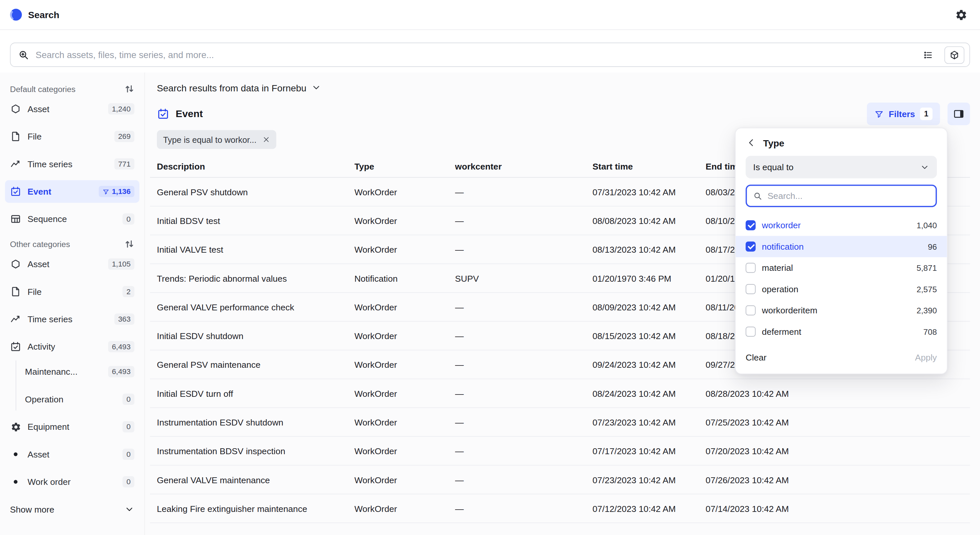 The height and width of the screenshot is (535, 980). What do you see at coordinates (121, 192) in the screenshot?
I see `count-value: 1,136` at bounding box center [121, 192].